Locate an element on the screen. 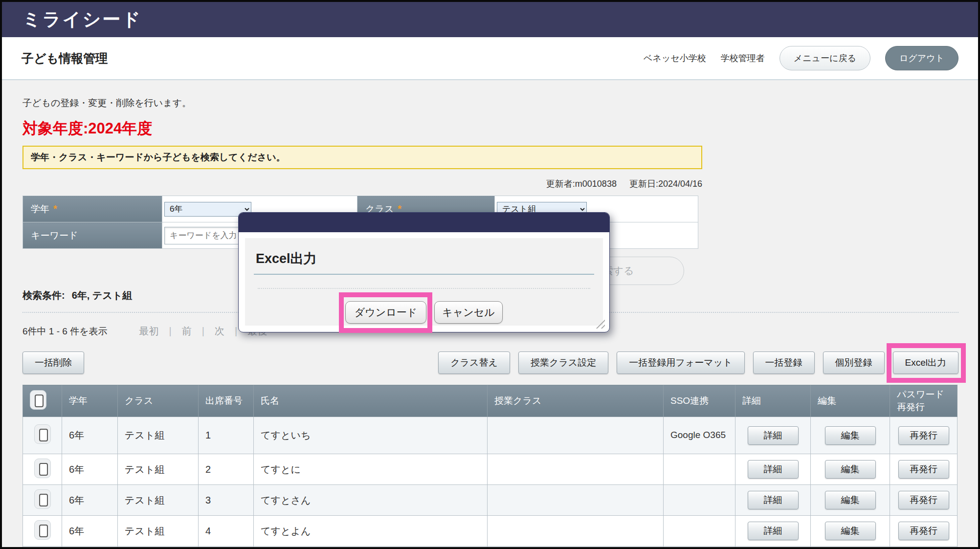 This screenshot has width=980, height=549. pagination-first: 最初 is located at coordinates (149, 331).